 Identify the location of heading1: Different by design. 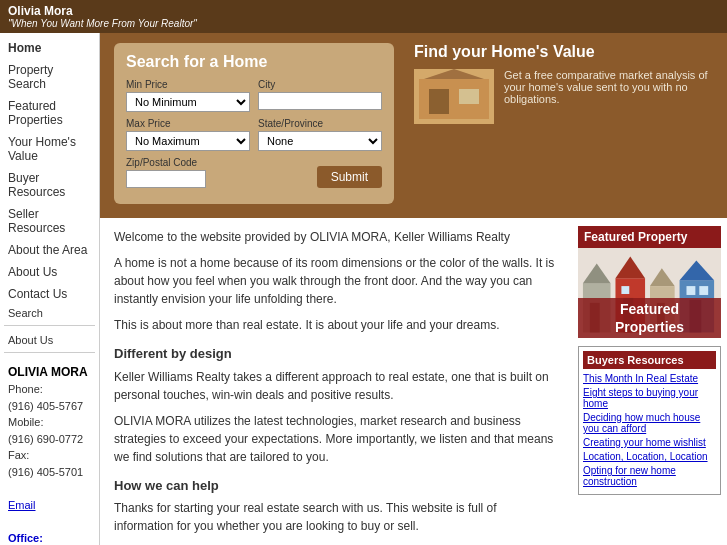
(336, 354).